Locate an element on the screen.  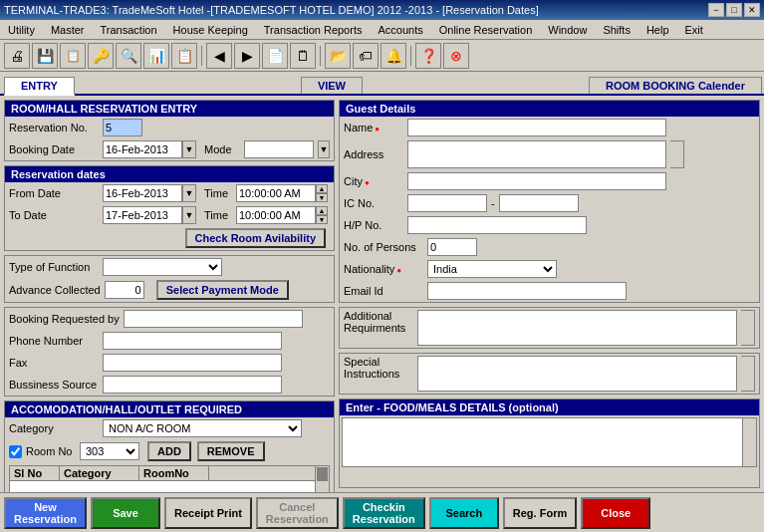
menu-help: Help is located at coordinates (657, 30).